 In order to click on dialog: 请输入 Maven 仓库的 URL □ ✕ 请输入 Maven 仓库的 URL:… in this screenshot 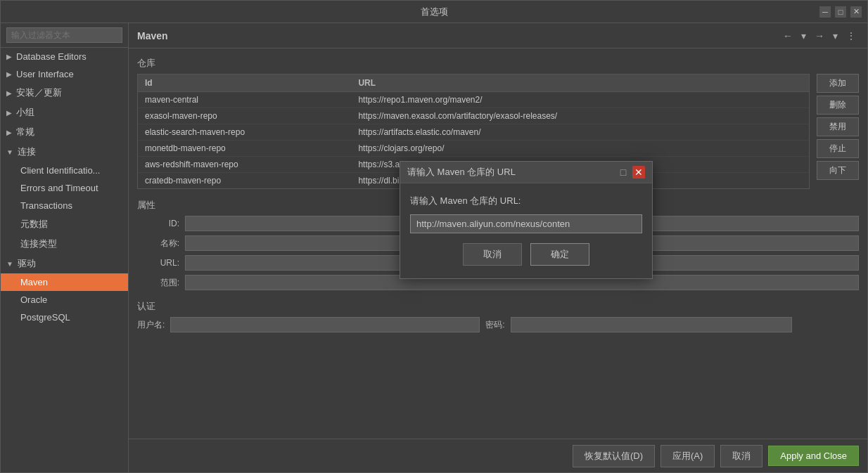, I will do `click(526, 220)`.